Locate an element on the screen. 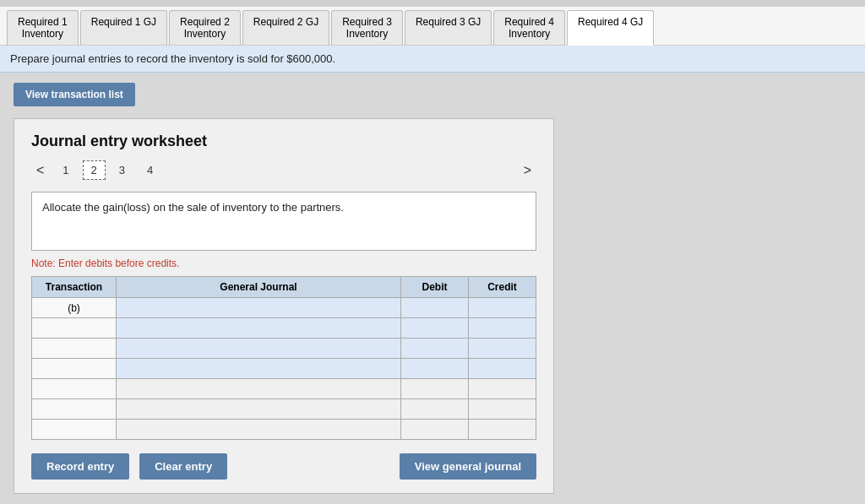 This screenshot has width=865, height=504. col-debit: Debit is located at coordinates (435, 287).